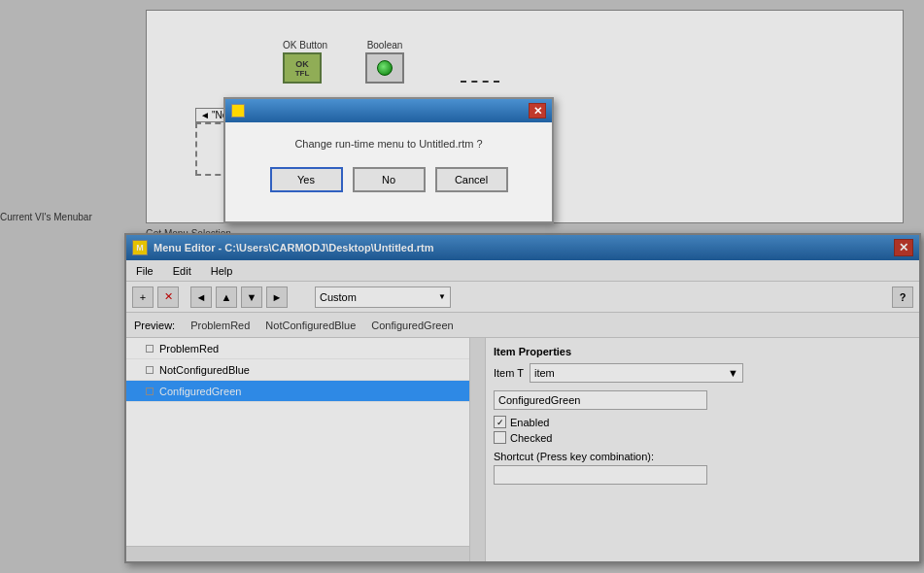 The height and width of the screenshot is (573, 924). Describe the element at coordinates (389, 111) in the screenshot. I see `dialog-title-bar: ✕` at that location.